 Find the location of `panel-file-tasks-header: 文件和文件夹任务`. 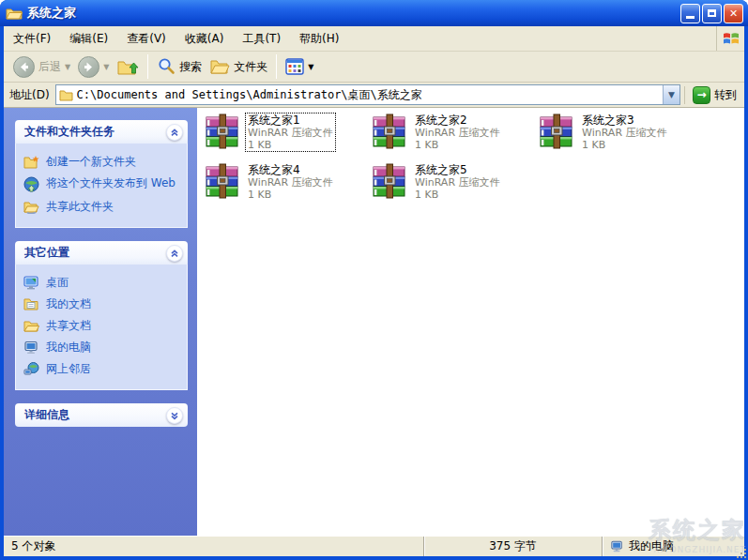

panel-file-tasks-header: 文件和文件夹任务 is located at coordinates (101, 131).